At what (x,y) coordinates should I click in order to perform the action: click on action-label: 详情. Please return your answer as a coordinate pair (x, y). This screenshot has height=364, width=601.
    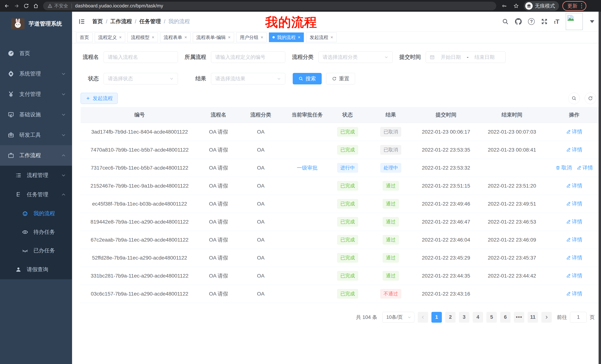
    Looking at the image, I should click on (577, 258).